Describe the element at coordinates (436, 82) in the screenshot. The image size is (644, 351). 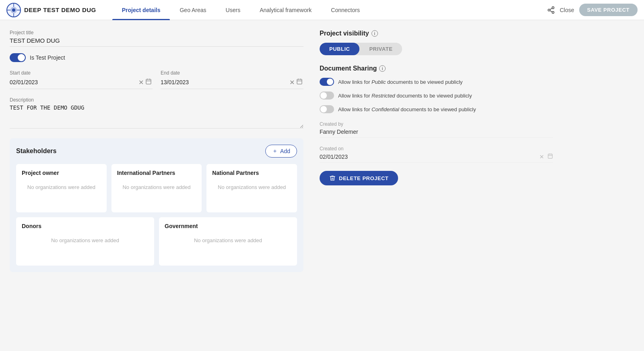
I see `sharing-row-public: Allow links for Public documents to be v…` at that location.